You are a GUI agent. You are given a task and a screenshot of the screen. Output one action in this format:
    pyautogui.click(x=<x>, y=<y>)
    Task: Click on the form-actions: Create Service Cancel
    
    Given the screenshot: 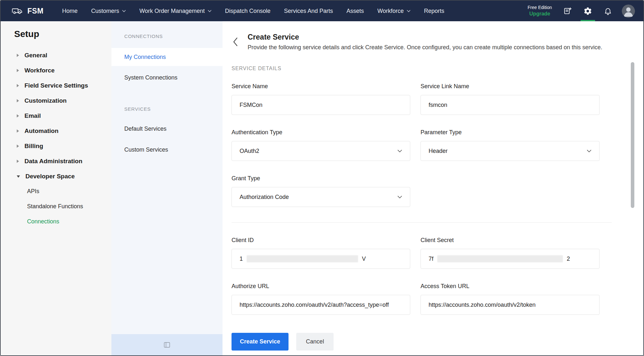 What is the action you would take?
    pyautogui.click(x=437, y=342)
    